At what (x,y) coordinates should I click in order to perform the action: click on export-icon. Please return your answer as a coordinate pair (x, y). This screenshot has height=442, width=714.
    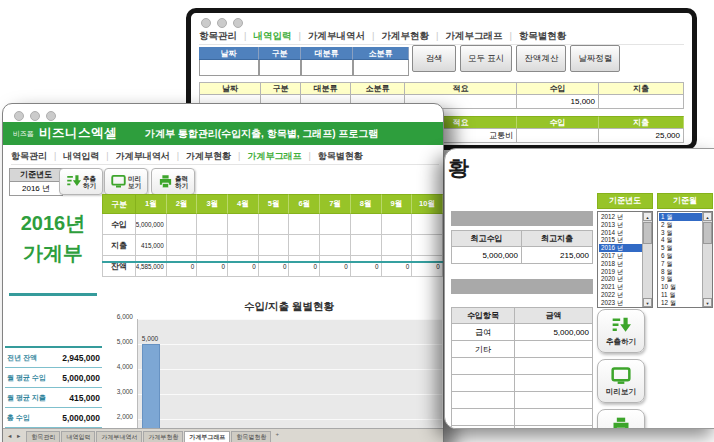
    Looking at the image, I should click on (74, 182).